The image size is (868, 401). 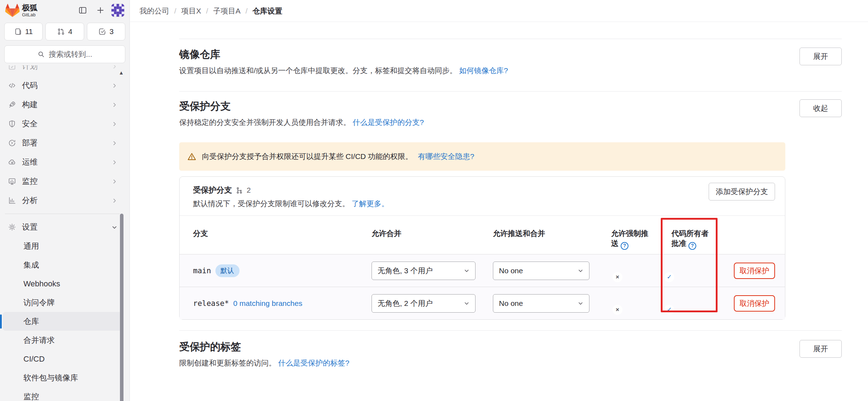 What do you see at coordinates (227, 271) in the screenshot?
I see `default-badge: 默认` at bounding box center [227, 271].